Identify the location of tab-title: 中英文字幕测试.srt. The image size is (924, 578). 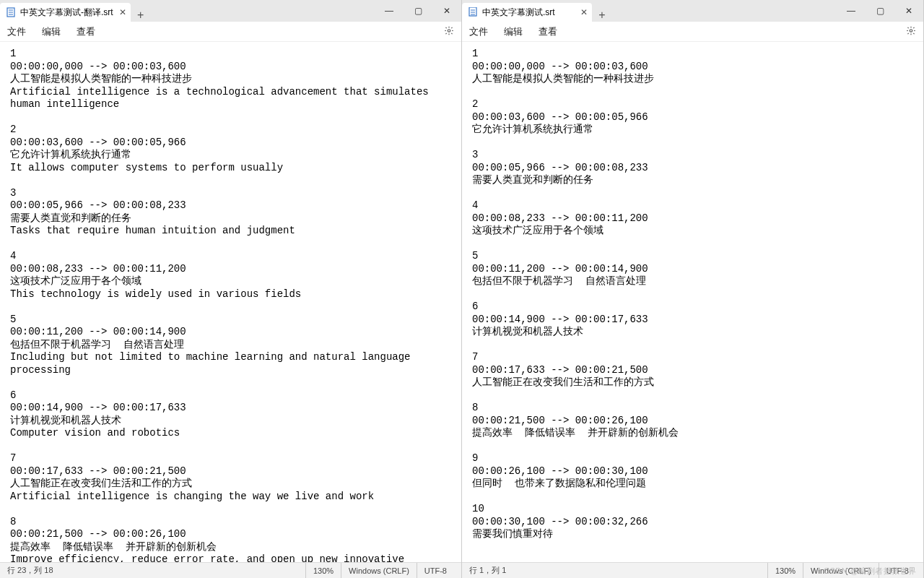
(518, 13).